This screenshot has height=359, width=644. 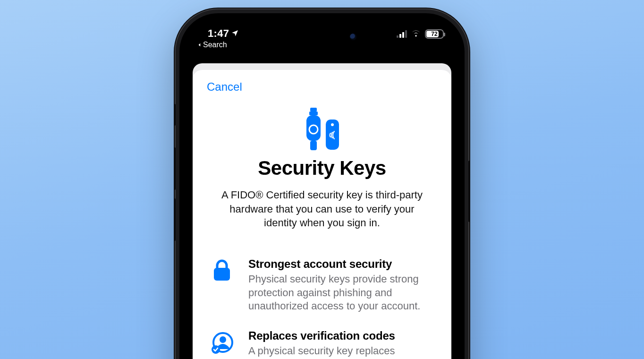 What do you see at coordinates (322, 342) in the screenshot?
I see `feature-row-codes: Replaces verification codes A physical s…` at bounding box center [322, 342].